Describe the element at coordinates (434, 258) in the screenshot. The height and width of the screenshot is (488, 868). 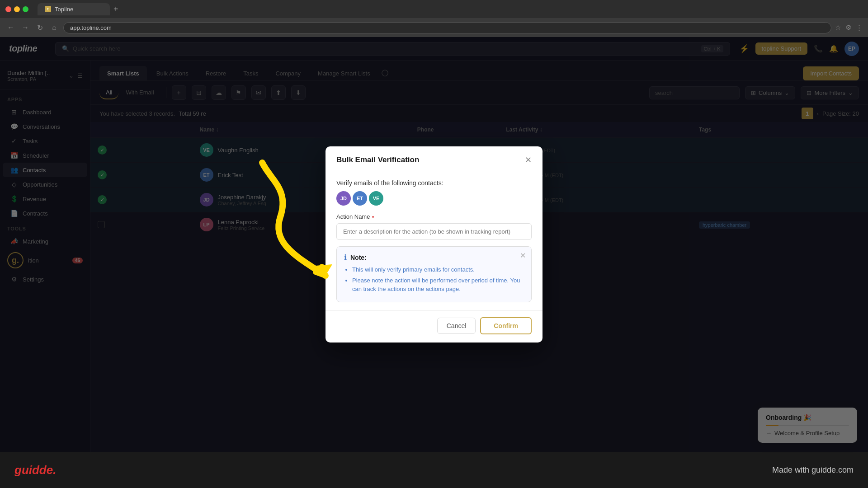
I see `note-header: ℹ Note:` at that location.